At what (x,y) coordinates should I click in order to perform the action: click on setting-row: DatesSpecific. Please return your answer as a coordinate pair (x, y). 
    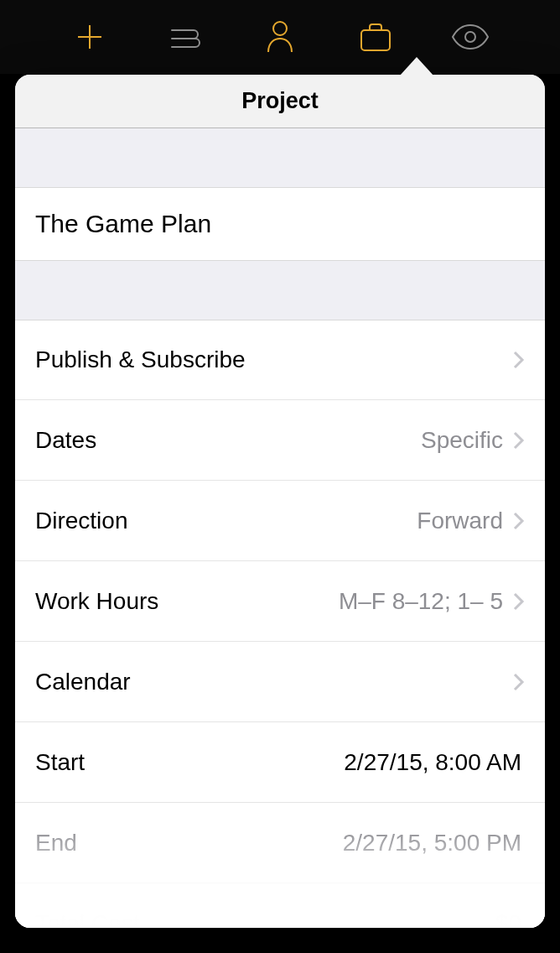
    Looking at the image, I should click on (280, 440).